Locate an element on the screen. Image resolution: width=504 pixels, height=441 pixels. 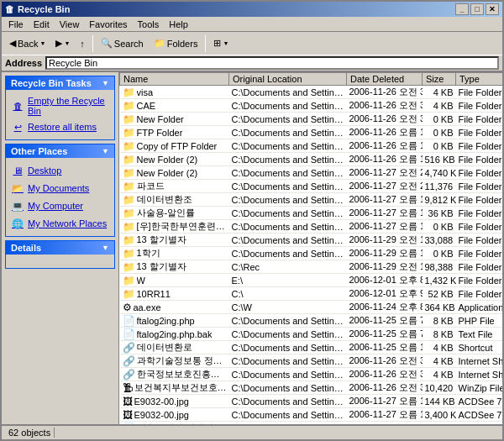
panel-recycle-tasks: Recycle Bin Tasks ▼ 🗑 Empty the Recycle … is located at coordinates (60, 108).